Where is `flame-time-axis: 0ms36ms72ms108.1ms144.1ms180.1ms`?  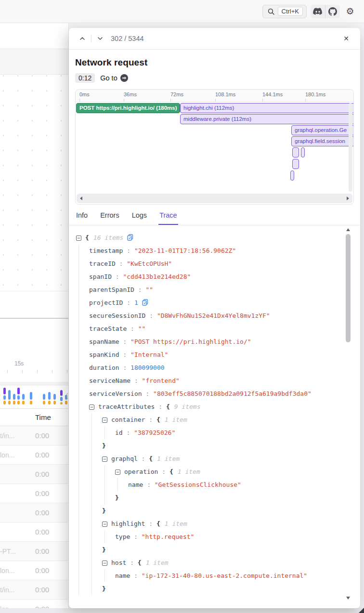 flame-time-axis: 0ms36ms72ms108.1ms144.1ms180.1ms is located at coordinates (215, 96).